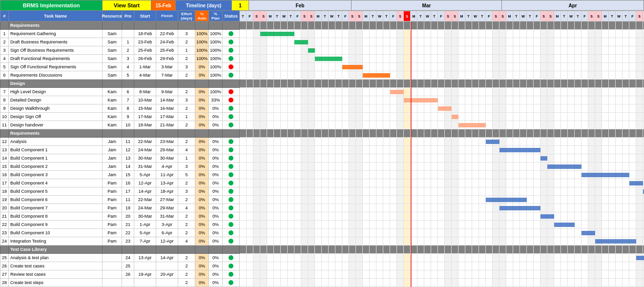 The image size is (644, 287). What do you see at coordinates (626, 16) in the screenshot?
I see `day-header-Apr-11: T` at bounding box center [626, 16].